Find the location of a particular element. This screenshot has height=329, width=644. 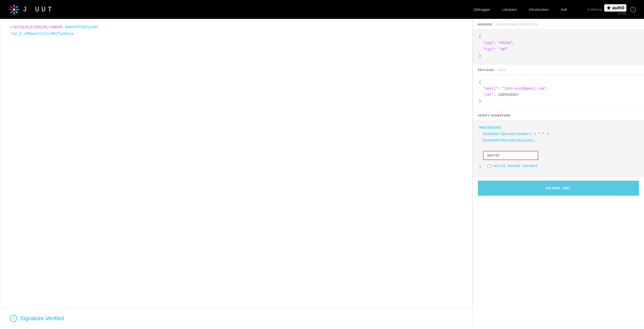

typ-value: "JWT" is located at coordinates (503, 49).